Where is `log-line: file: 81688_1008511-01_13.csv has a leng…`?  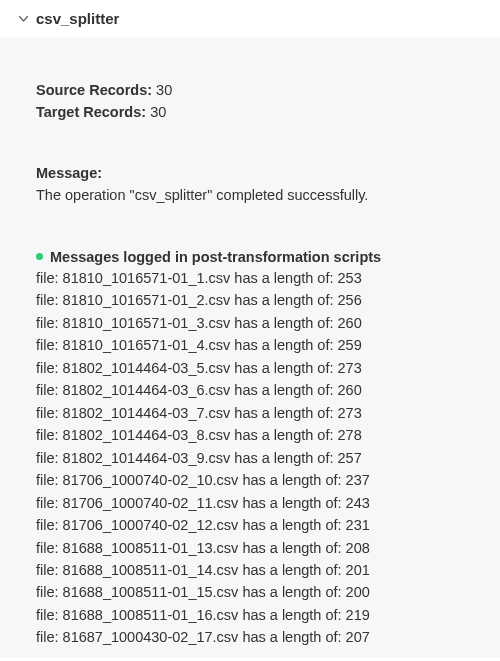 log-line: file: 81688_1008511-01_13.csv has a leng… is located at coordinates (253, 548).